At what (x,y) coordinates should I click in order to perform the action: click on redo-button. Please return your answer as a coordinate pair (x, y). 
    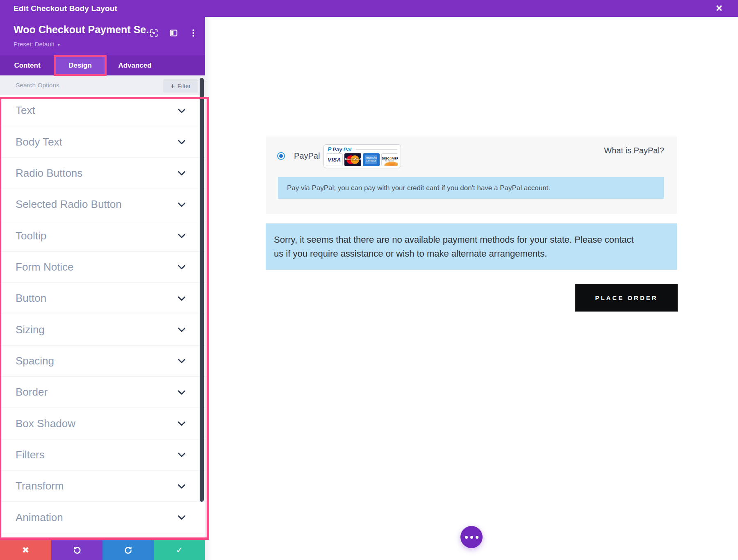
    Looking at the image, I should click on (128, 550).